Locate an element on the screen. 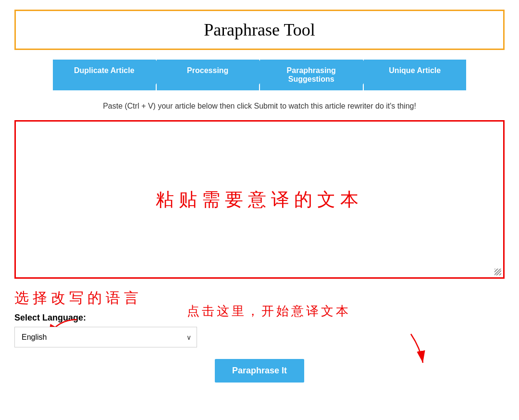 Image resolution: width=519 pixels, height=420 pixels. language-select: English Spanish French German Italian Po… is located at coordinates (106, 337).